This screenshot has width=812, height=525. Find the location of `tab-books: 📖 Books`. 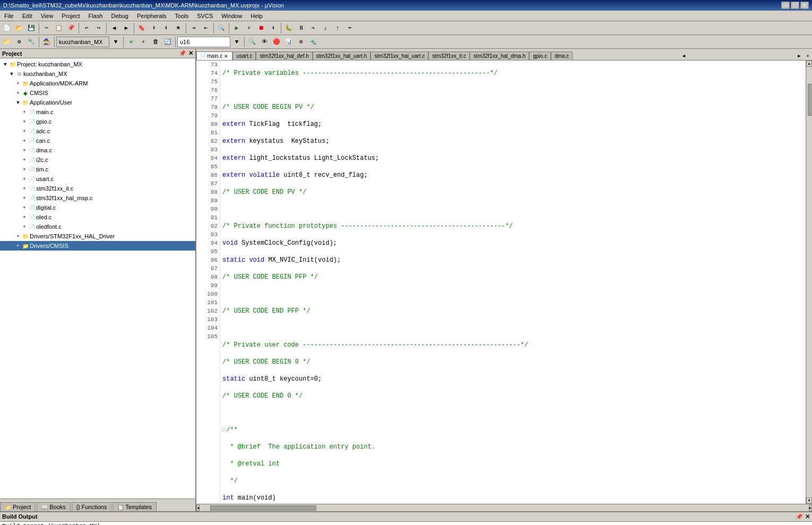

tab-books: 📖 Books is located at coordinates (54, 506).